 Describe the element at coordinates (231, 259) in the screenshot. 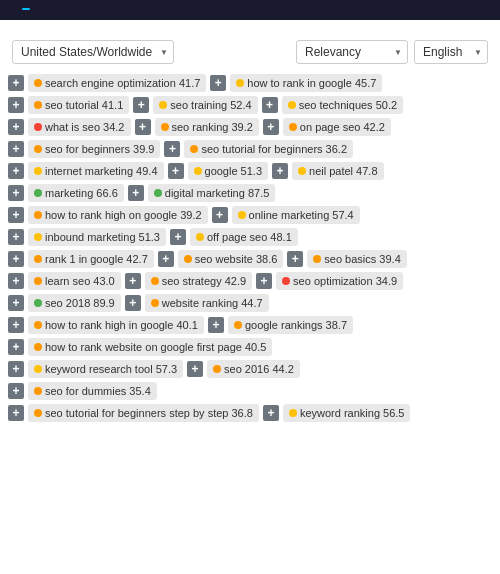

I see `tag-item: seo website 38.6` at that location.